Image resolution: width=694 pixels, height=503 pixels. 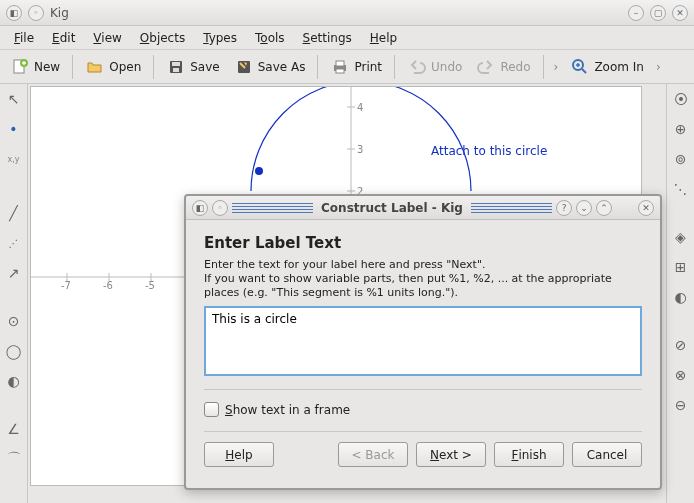 What do you see at coordinates (384, 38) in the screenshot?
I see `menu-help: Help` at bounding box center [384, 38].